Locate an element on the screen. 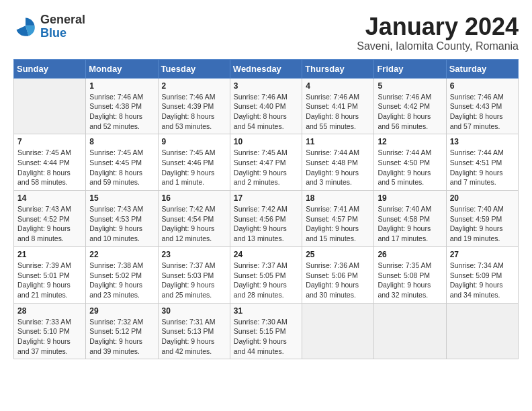 This screenshot has height=411, width=532. calendar-day-cell: 16Sunrise: 7:42 AMSunset: 4:54 PMDayligh… is located at coordinates (193, 219).